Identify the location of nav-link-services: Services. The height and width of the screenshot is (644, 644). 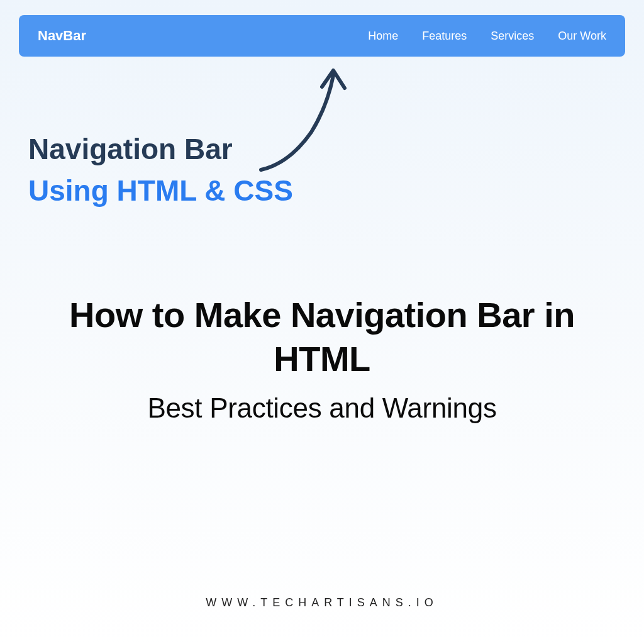
(512, 36).